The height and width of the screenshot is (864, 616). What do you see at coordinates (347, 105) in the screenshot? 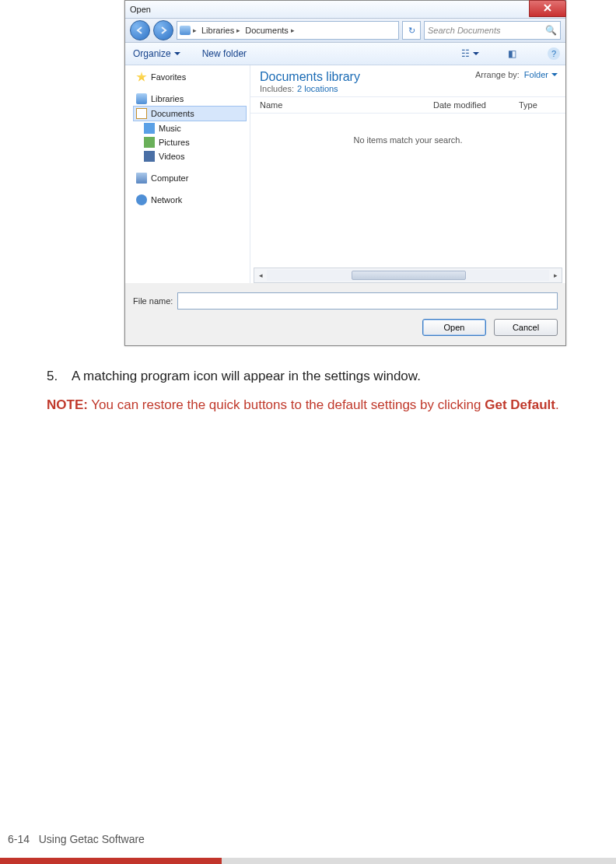
I see `col-name: Name` at bounding box center [347, 105].